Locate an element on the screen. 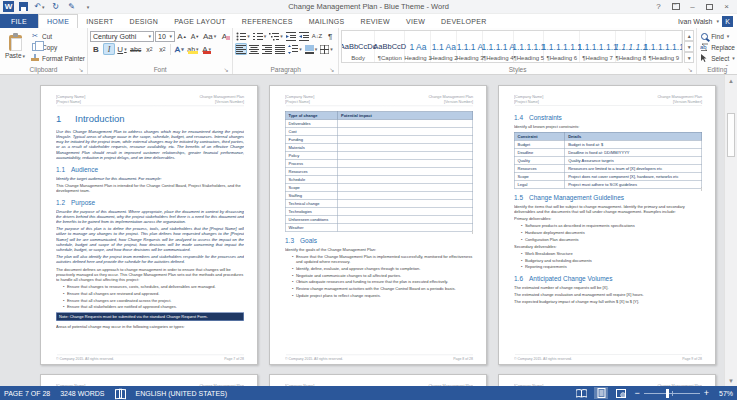  bullets-button: ▾ is located at coordinates (243, 36).